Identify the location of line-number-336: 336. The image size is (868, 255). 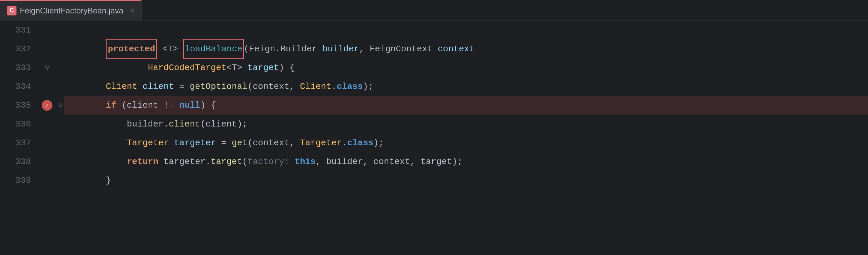
(16, 124).